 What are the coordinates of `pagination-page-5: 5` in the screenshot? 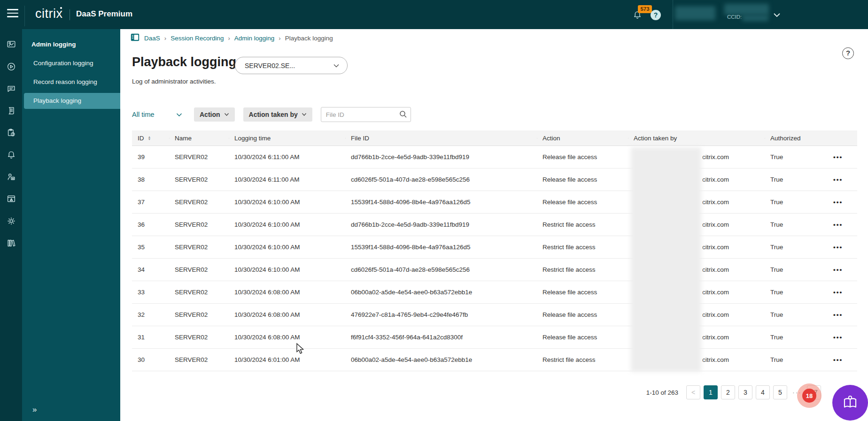 It's located at (780, 392).